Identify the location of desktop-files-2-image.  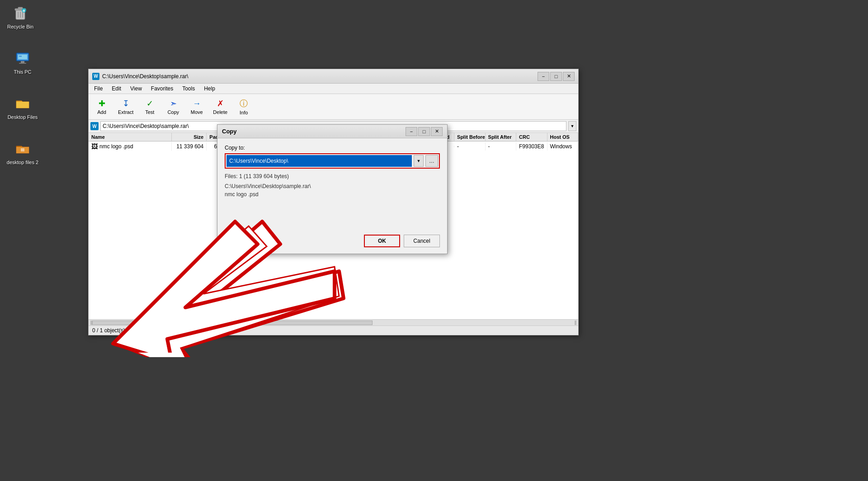
(23, 149).